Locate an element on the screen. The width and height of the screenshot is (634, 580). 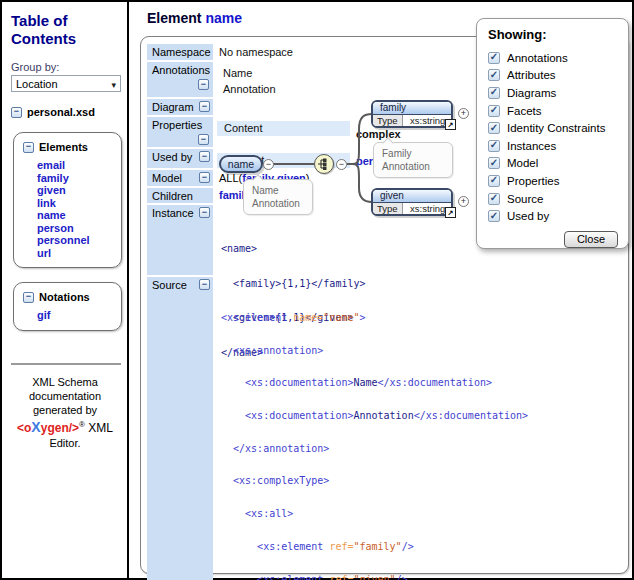
element-pill-name: name is located at coordinates (241, 164).